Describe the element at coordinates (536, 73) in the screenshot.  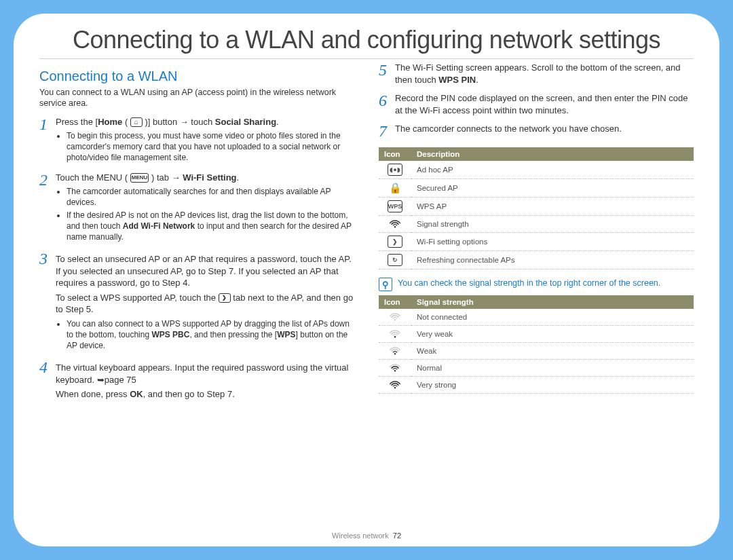
I see `step-5: 5 The Wi-Fi Setting screen appears. Scro…` at that location.